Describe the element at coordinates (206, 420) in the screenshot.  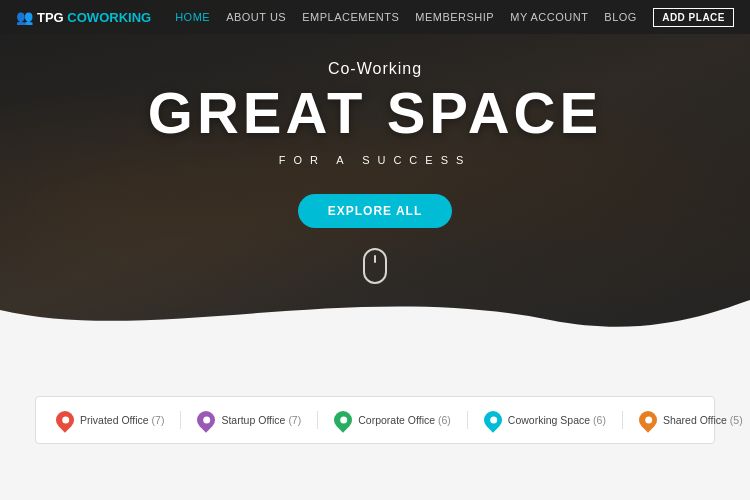
I see `pin-startup` at that location.